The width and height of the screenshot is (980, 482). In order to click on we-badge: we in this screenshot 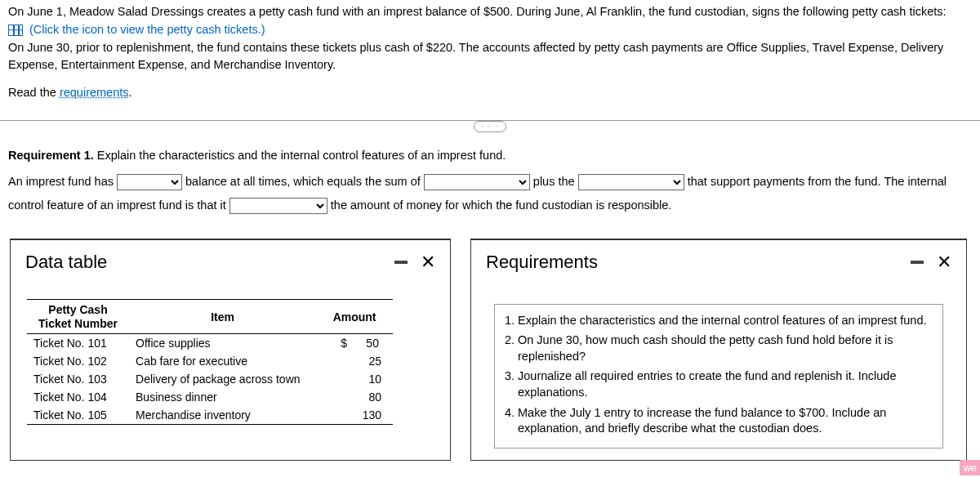, I will do `click(970, 467)`.